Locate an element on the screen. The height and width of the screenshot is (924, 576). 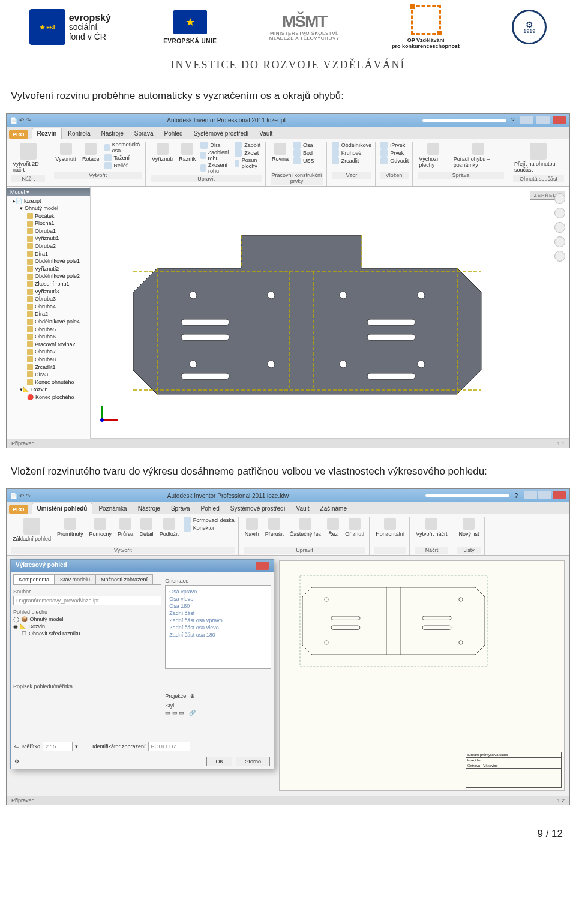
scale-input is located at coordinates (58, 746).